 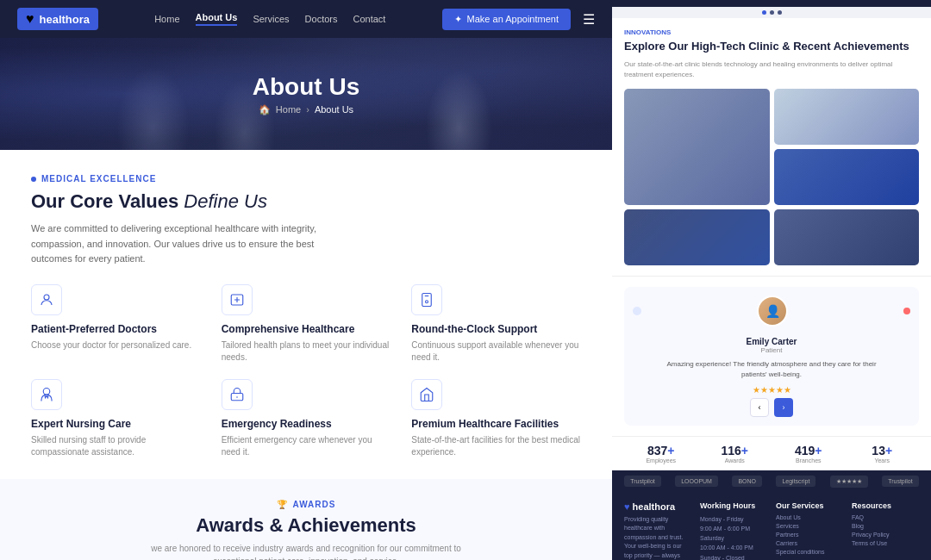 I want to click on stat-branches: 419+ Branches, so click(x=809, y=453).